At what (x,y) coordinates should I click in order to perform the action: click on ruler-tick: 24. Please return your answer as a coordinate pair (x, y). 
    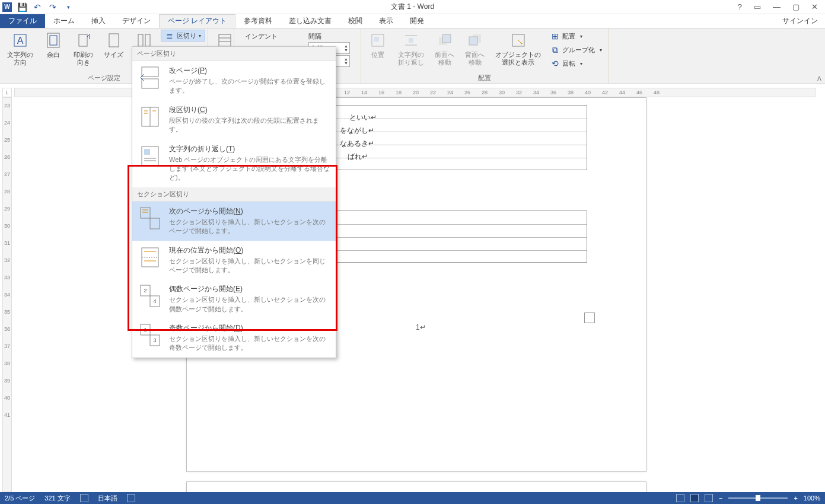
    Looking at the image, I should click on (450, 92).